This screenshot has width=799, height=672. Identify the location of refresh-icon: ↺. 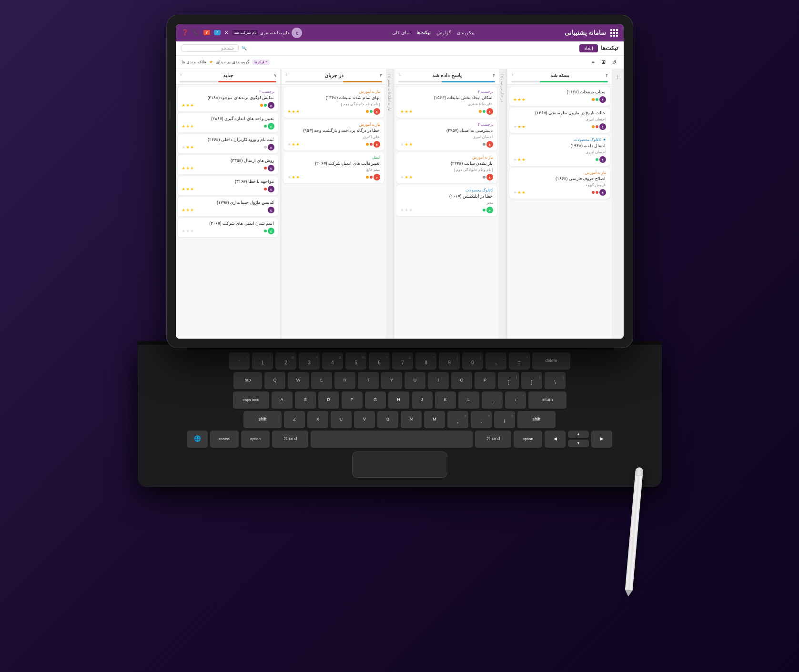
(614, 62).